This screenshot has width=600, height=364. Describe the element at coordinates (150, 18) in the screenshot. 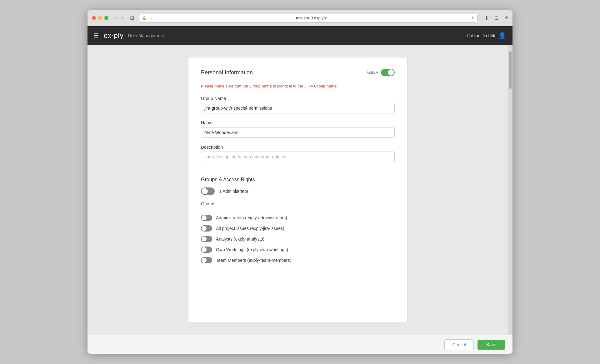

I see `shield-icon: 🛡` at that location.